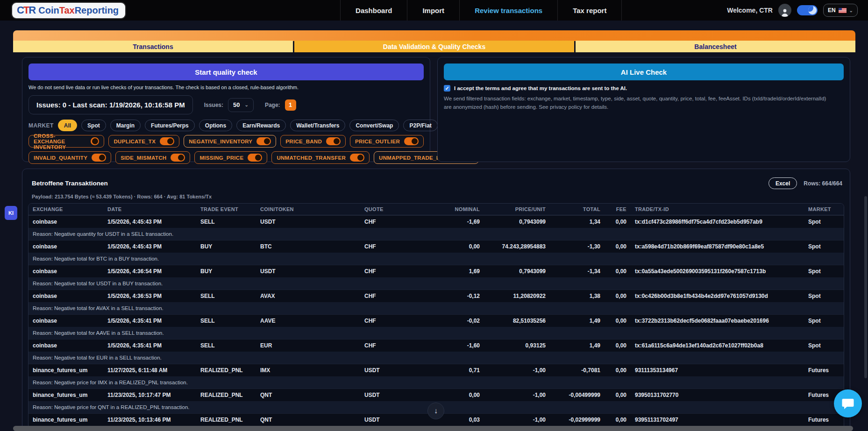  Describe the element at coordinates (466, 271) in the screenshot. I see `cell-nominal: 1,69` at that location.